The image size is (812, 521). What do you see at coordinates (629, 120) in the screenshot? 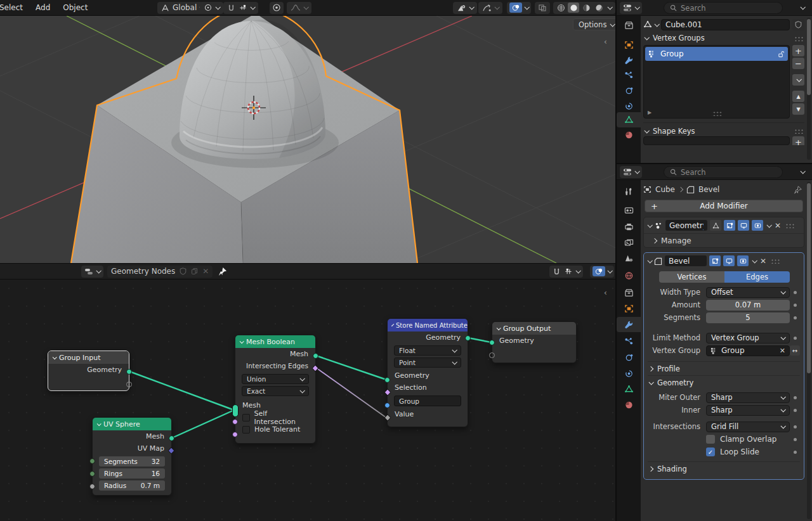
I see `tab-object-data` at bounding box center [629, 120].